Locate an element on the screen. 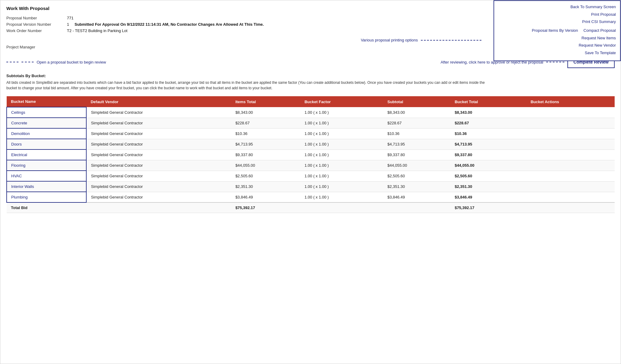 The image size is (621, 364). subtotals-title: Subtotals By Bucket: is located at coordinates (311, 76).